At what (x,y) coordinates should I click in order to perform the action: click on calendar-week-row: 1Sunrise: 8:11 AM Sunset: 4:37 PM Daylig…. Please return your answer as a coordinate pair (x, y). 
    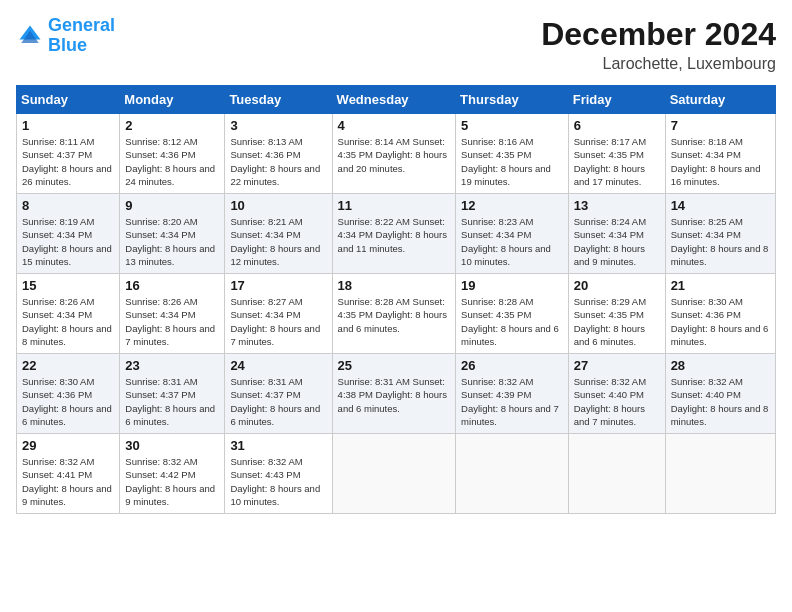
    Looking at the image, I should click on (396, 154).